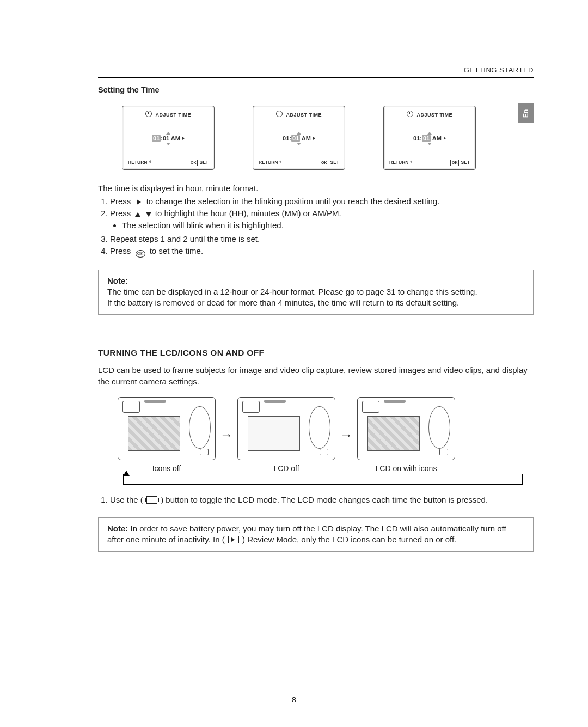 This screenshot has width=588, height=727. What do you see at coordinates (316, 227) in the screenshot?
I see `time-steps: Press to change the selection in the bli…` at bounding box center [316, 227].